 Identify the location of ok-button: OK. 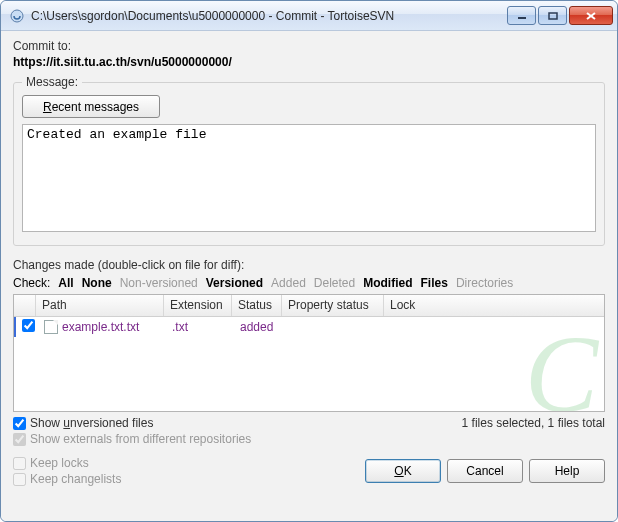
(403, 471).